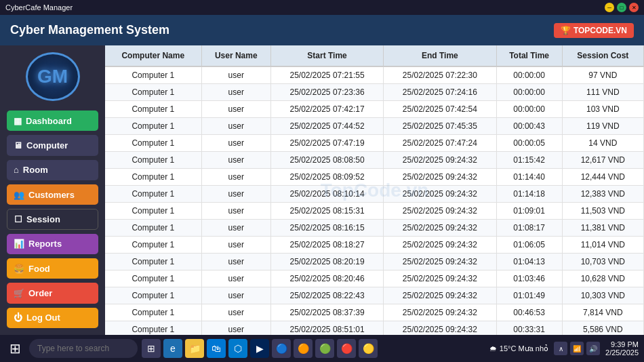 The width and height of the screenshot is (644, 362). What do you see at coordinates (153, 328) in the screenshot?
I see `cell-r15-c0: Computer 1` at bounding box center [153, 328].